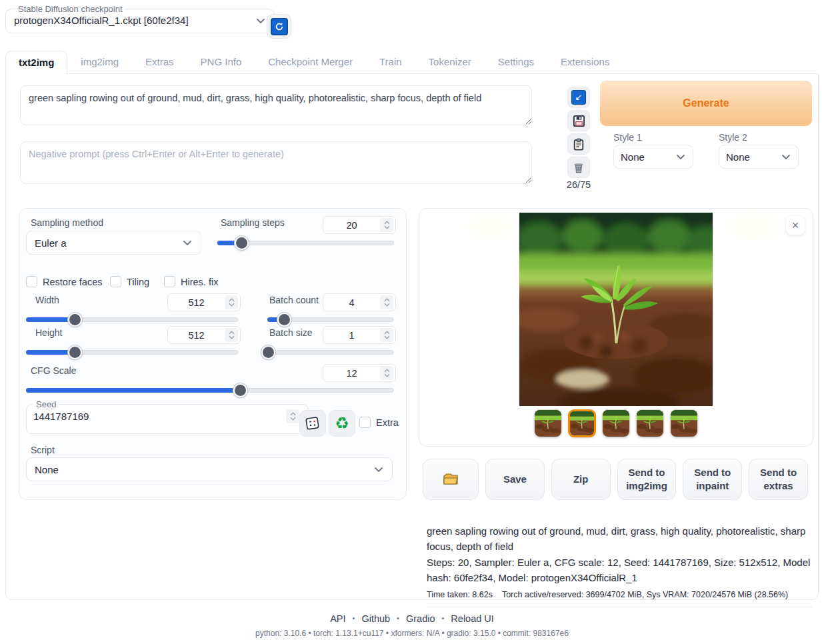  What do you see at coordinates (585, 62) in the screenshot?
I see `tab-extensions: Extensions` at bounding box center [585, 62].